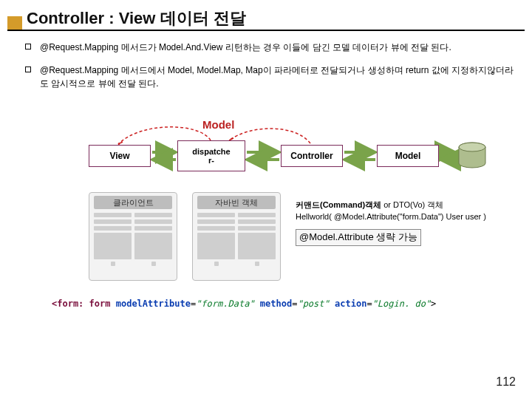 Image resolution: width=532 pixels, height=399 pixels. I want to click on box-model: Model, so click(408, 156).